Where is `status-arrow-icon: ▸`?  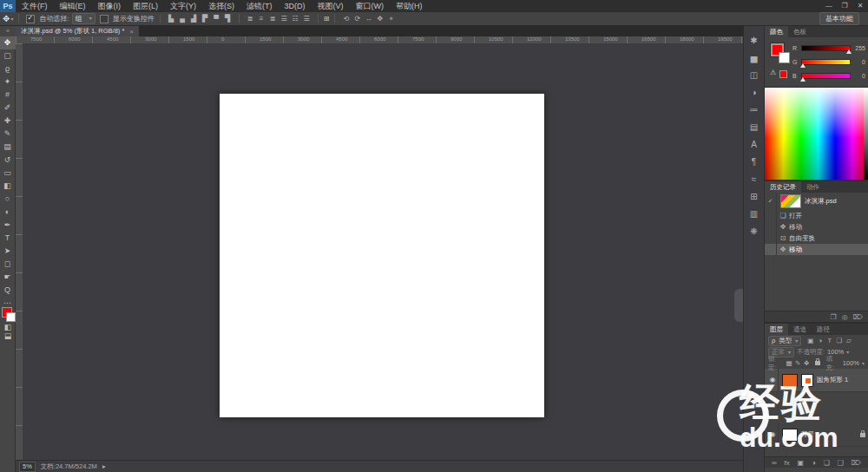
status-arrow-icon: ▸ is located at coordinates (104, 467).